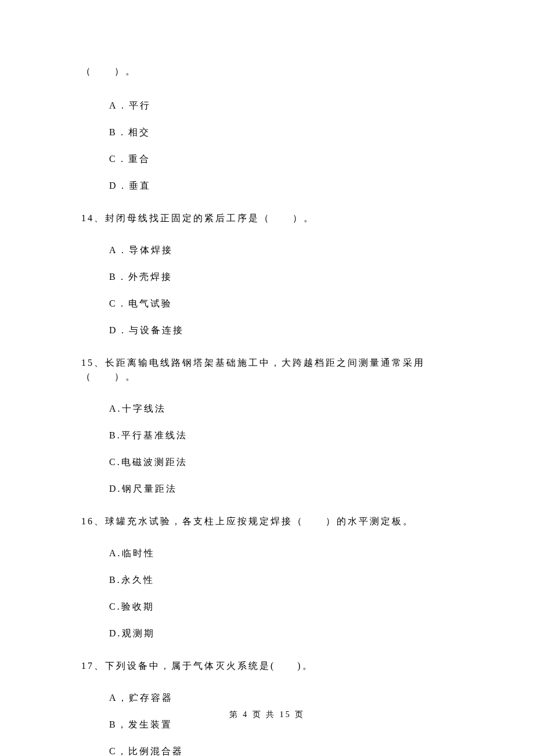 This screenshot has height=756, width=534. What do you see at coordinates (293, 106) in the screenshot?
I see `q13-option-a: A．平行` at bounding box center [293, 106].